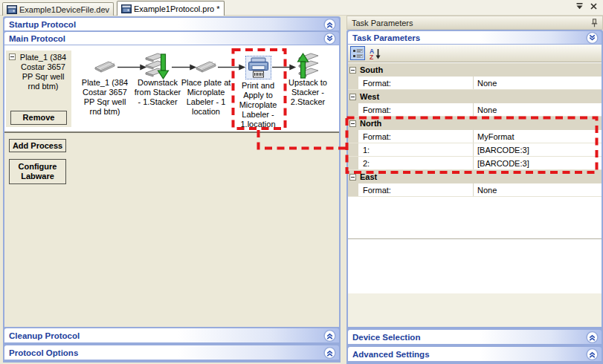 The height and width of the screenshot is (364, 603). What do you see at coordinates (474, 163) in the screenshot?
I see `property-row: 2: [BARCODE:3]` at bounding box center [474, 163].